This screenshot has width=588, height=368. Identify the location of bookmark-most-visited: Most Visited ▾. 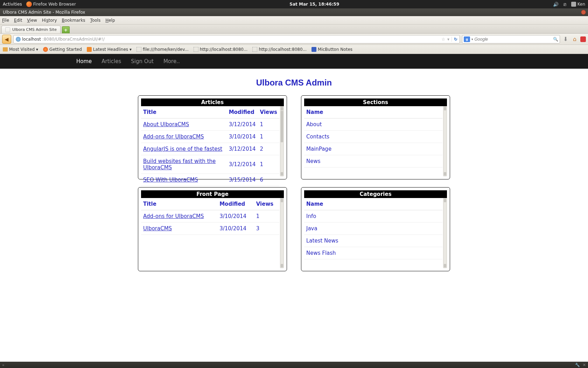
(20, 49).